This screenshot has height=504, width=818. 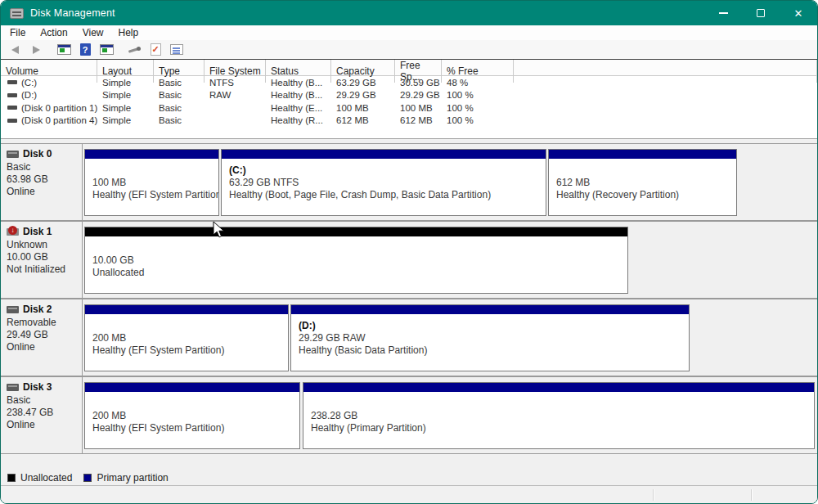 What do you see at coordinates (42, 182) in the screenshot?
I see `disk-0-label: Disk 0 Basic 63.98 GB Online` at bounding box center [42, 182].